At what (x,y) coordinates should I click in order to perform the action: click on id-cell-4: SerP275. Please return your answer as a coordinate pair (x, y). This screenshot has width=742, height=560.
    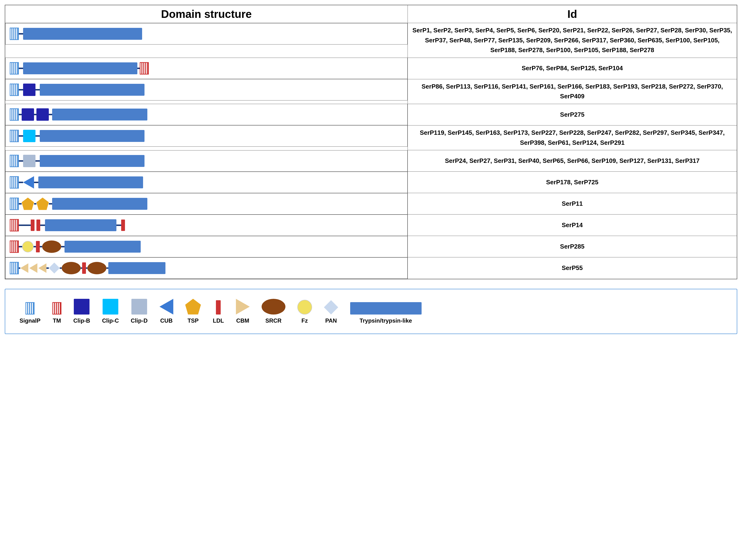
    Looking at the image, I should click on (572, 114).